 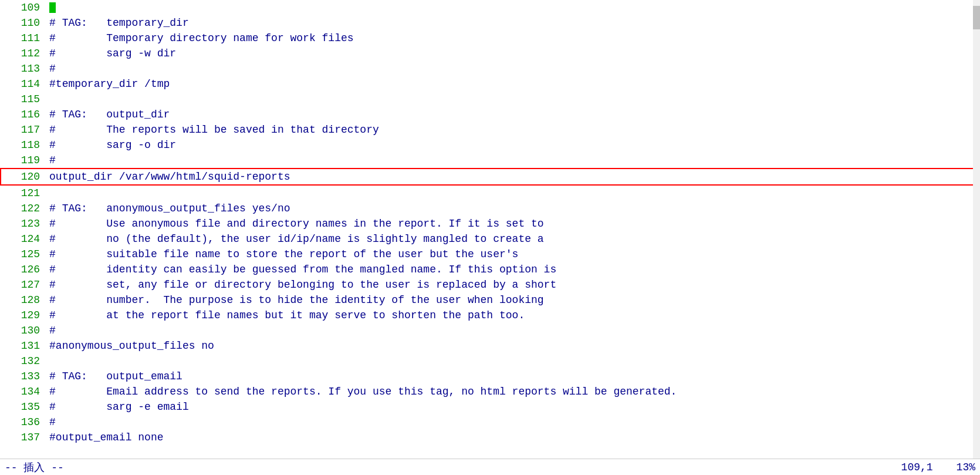 I want to click on line-number: 111, so click(x=23, y=38).